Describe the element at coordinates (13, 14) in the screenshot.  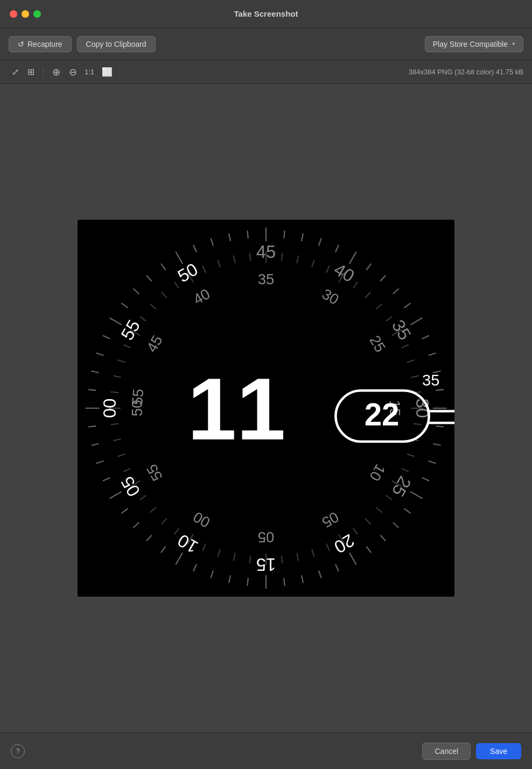
I see `close-button` at that location.